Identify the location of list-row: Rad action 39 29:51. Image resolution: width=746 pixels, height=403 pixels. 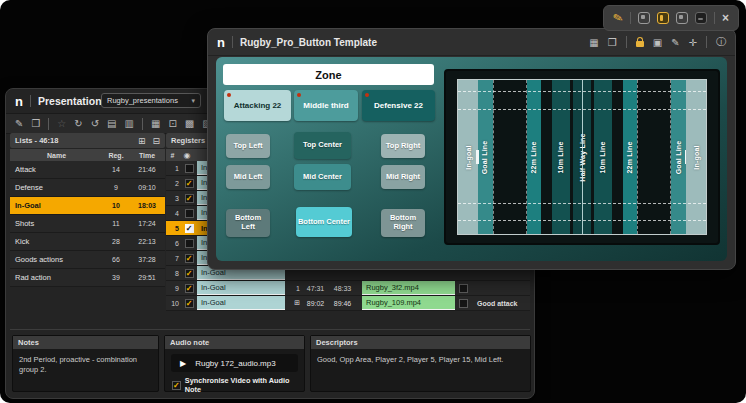
(88, 278).